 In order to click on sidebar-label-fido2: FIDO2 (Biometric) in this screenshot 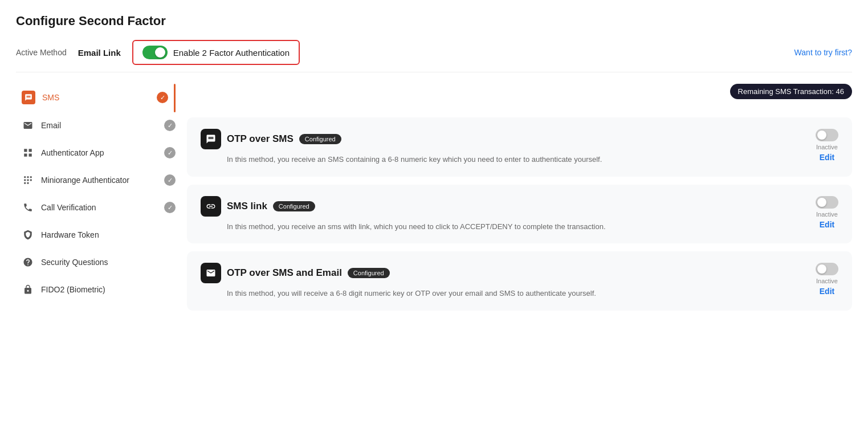, I will do `click(73, 290)`.